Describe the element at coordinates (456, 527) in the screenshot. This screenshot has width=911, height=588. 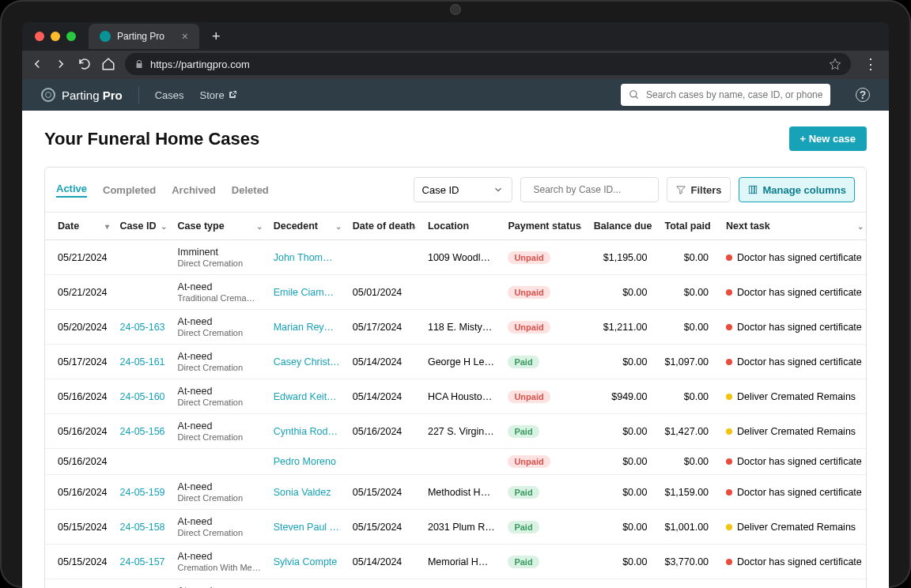
I see `table-row: 05/15/202424-05-158At-needDirect Cremati…` at that location.